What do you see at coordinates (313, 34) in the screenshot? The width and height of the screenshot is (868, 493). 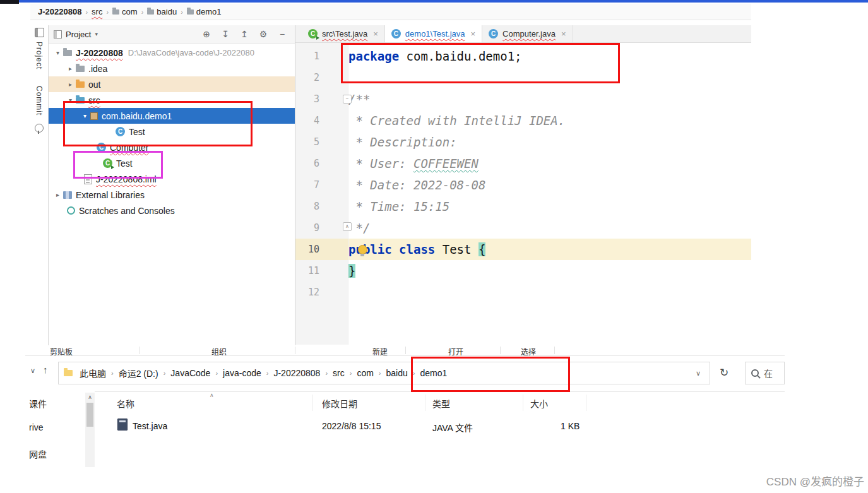 I see `runnable-class-icon: C` at bounding box center [313, 34].